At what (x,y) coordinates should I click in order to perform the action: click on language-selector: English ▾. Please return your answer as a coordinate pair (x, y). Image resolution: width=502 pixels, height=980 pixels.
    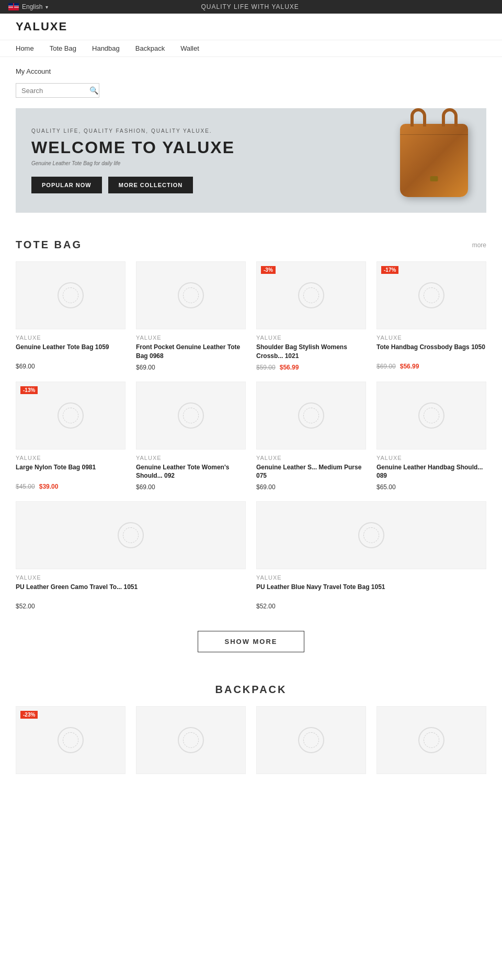
    Looking at the image, I should click on (28, 7).